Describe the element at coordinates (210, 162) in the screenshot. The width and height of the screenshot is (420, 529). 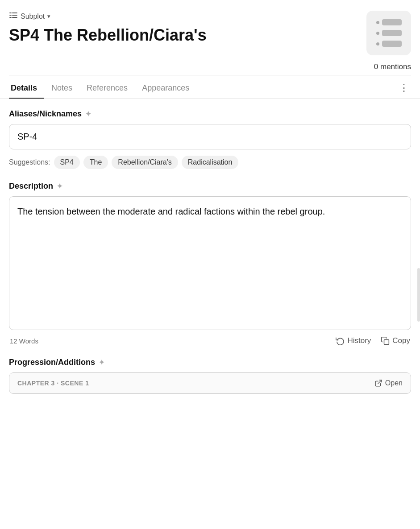
I see `suggestion-chip-radicalisation: Radicalisation` at that location.